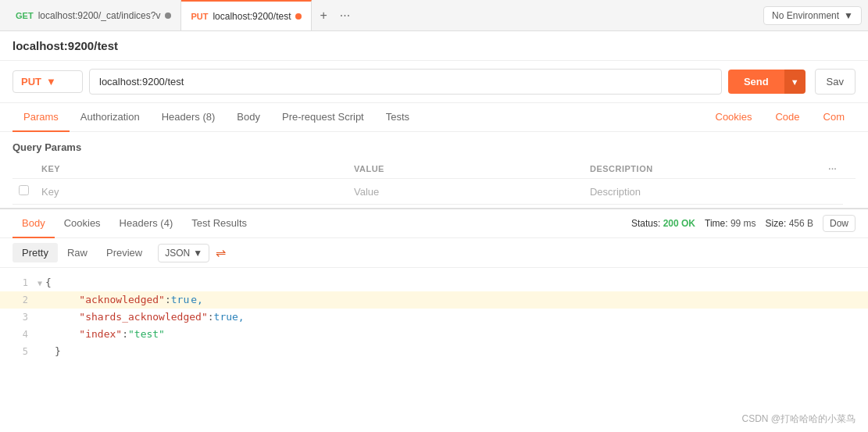  I want to click on tab-authorization: Authorization, so click(110, 117).